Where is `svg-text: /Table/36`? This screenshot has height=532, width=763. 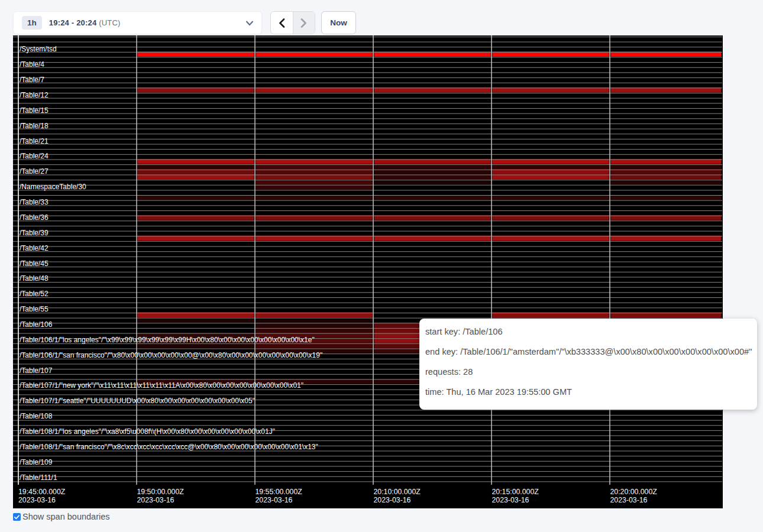 svg-text: /Table/36 is located at coordinates (34, 218).